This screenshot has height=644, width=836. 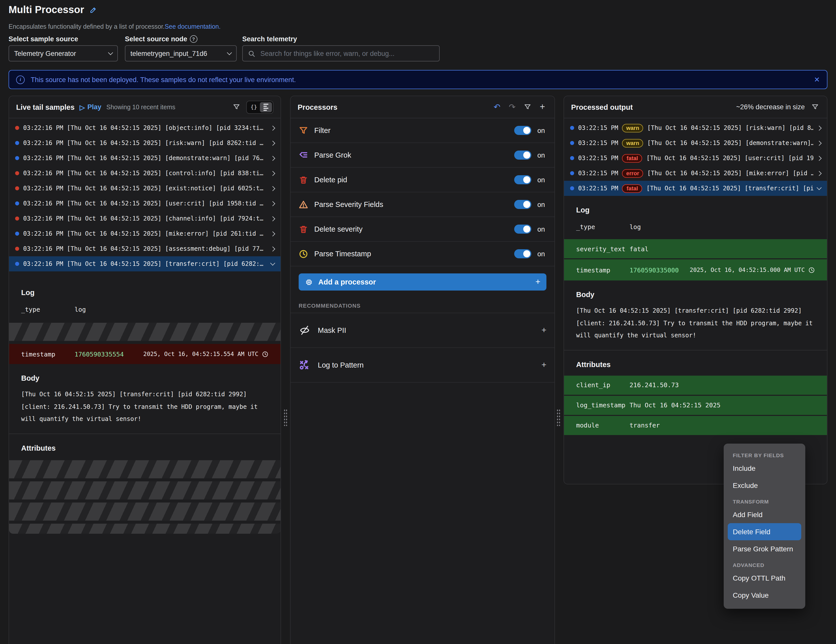 I want to click on processor-row-parse-timestamp: Parse Timestamp on, so click(x=423, y=254).